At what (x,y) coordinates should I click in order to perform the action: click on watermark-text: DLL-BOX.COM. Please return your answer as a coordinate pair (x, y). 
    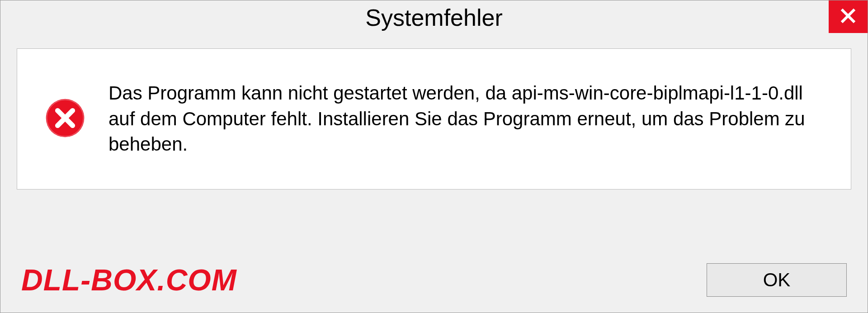
    Looking at the image, I should click on (129, 280).